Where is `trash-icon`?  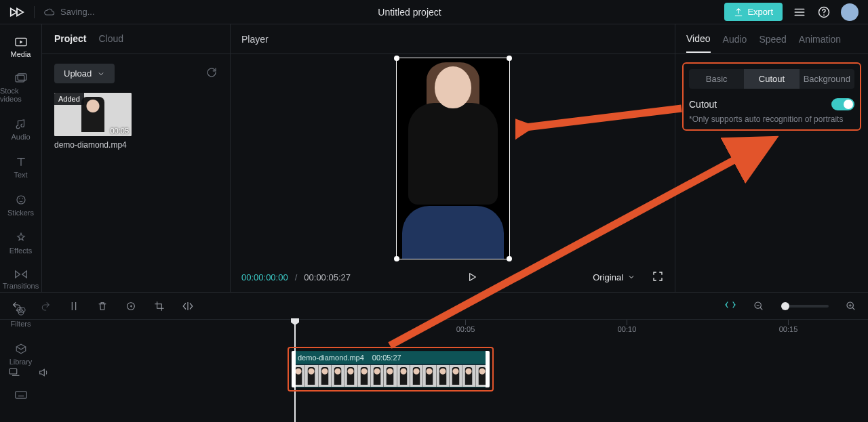 trash-icon is located at coordinates (102, 306).